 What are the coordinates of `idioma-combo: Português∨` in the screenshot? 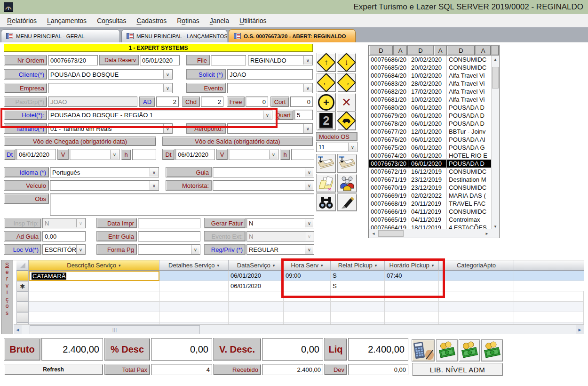 It's located at (104, 172).